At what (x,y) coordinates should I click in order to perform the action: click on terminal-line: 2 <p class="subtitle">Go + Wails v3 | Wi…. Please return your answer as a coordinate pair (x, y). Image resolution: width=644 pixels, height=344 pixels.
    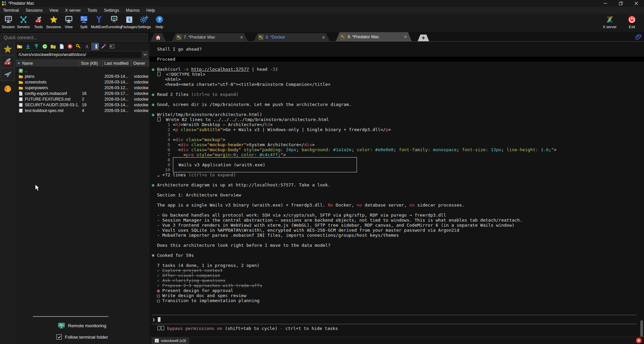
    Looking at the image, I should click on (397, 129).